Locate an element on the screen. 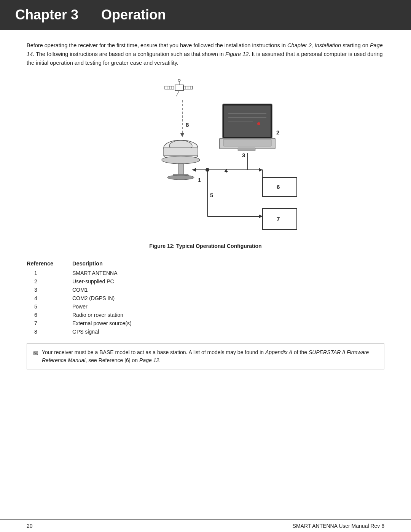 The height and width of the screenshot is (532, 411). ref-description: COM1 is located at coordinates (228, 290).